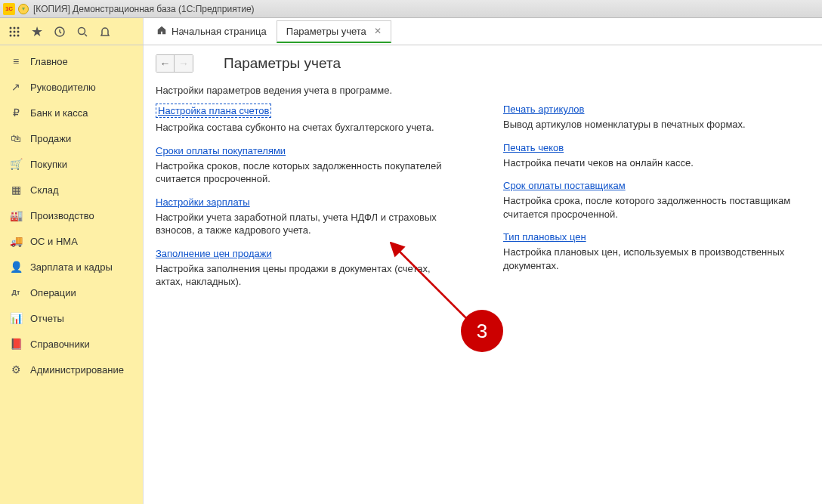 The height and width of the screenshot is (504, 822). What do you see at coordinates (16, 164) in the screenshot?
I see `cart-icon: 🛒` at bounding box center [16, 164].